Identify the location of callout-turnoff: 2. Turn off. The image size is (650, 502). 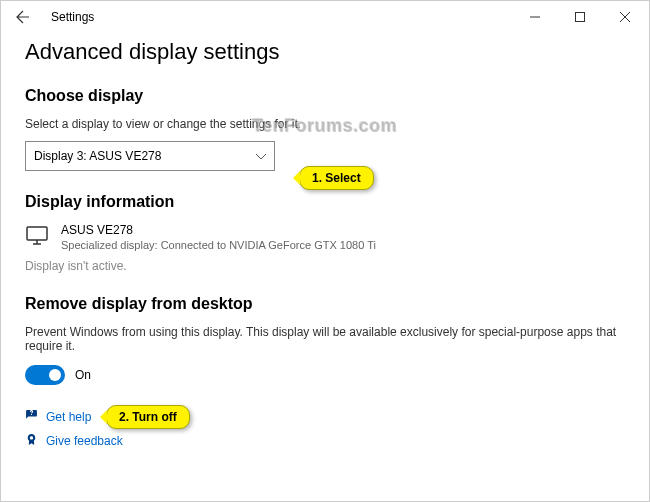
(148, 417).